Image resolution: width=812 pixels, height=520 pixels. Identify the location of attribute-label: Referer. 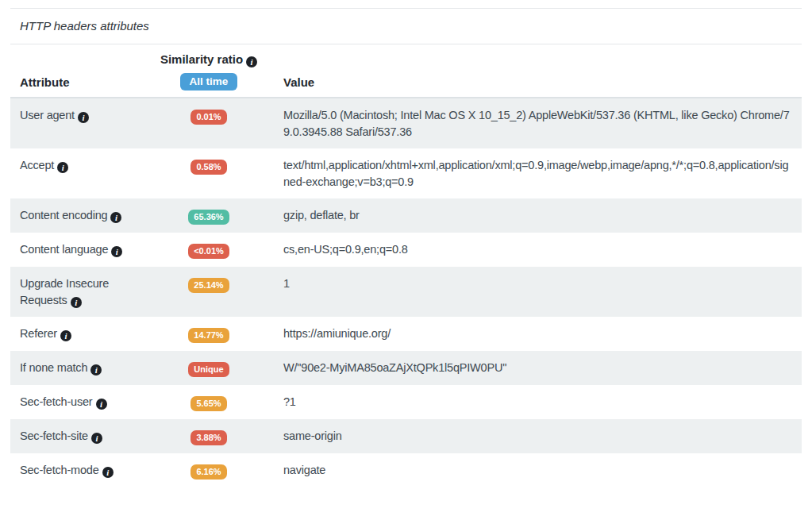
(38, 333).